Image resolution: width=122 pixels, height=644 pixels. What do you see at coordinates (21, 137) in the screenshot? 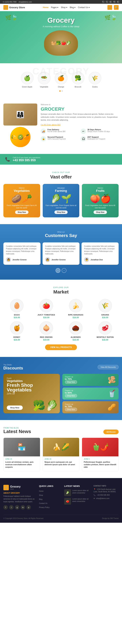
I see `welcome-circle-img: 🍋🥝🍊` at bounding box center [21, 137].